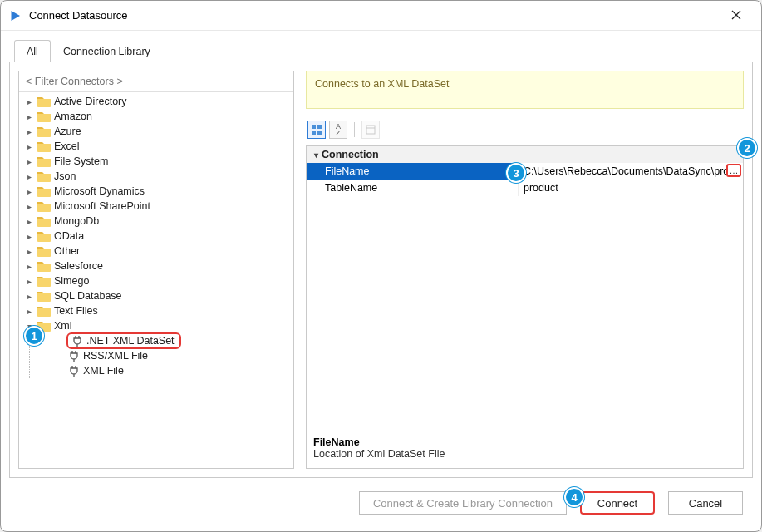  Describe the element at coordinates (66, 146) in the screenshot. I see `tree-label: Excel` at that location.